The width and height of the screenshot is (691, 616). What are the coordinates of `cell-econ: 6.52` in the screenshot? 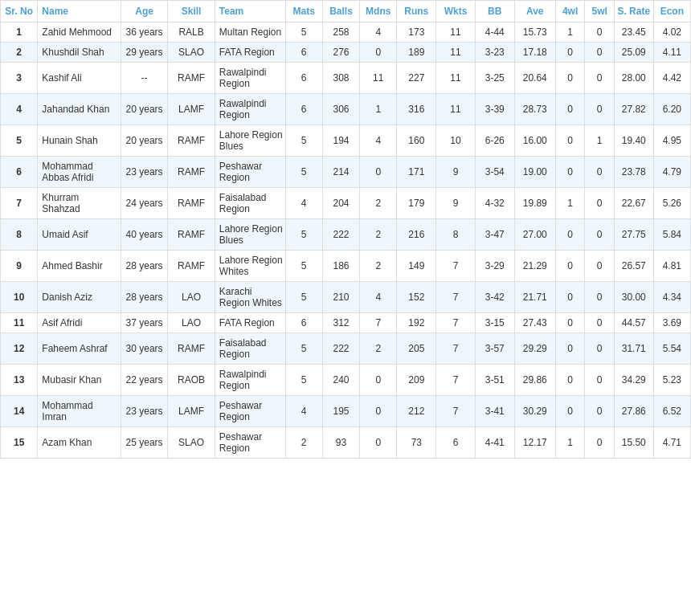 It's located at (672, 411).